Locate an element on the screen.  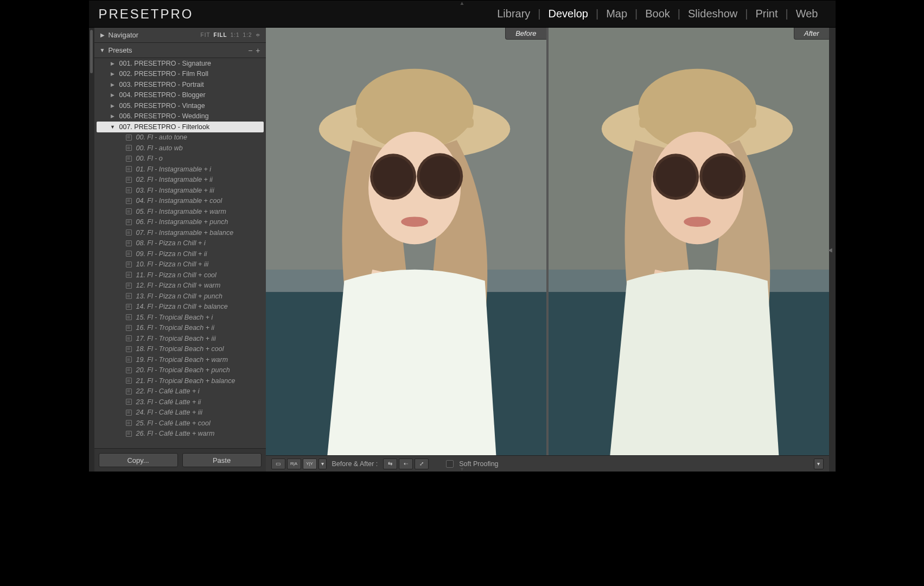
module-develop: Develop is located at coordinates (569, 14).